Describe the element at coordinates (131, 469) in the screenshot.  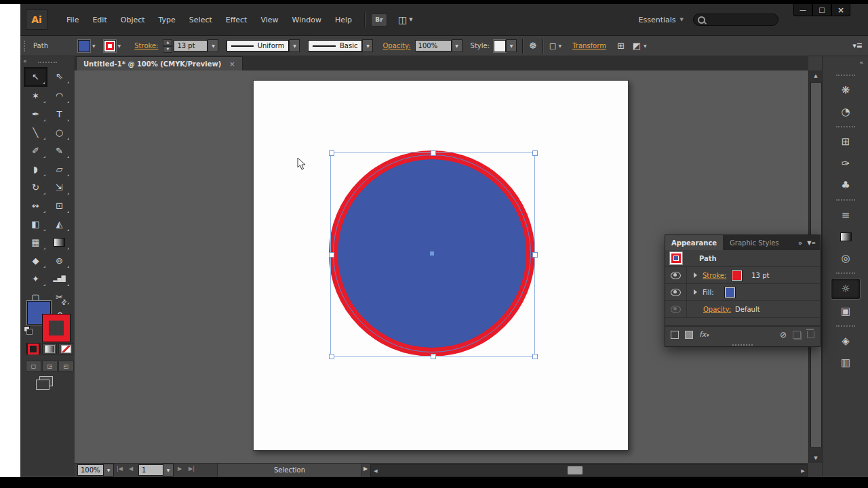
I see `previous-artboard-icon: ◀` at that location.